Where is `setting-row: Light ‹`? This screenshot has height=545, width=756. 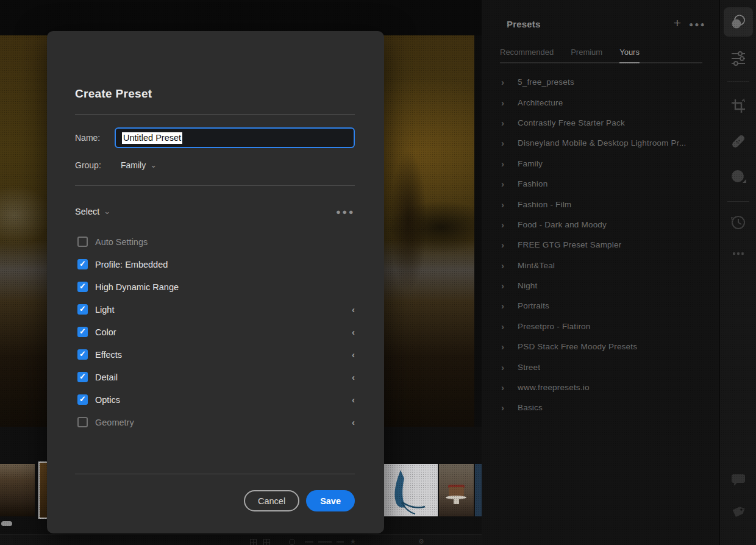
setting-row: Light ‹ is located at coordinates (216, 310).